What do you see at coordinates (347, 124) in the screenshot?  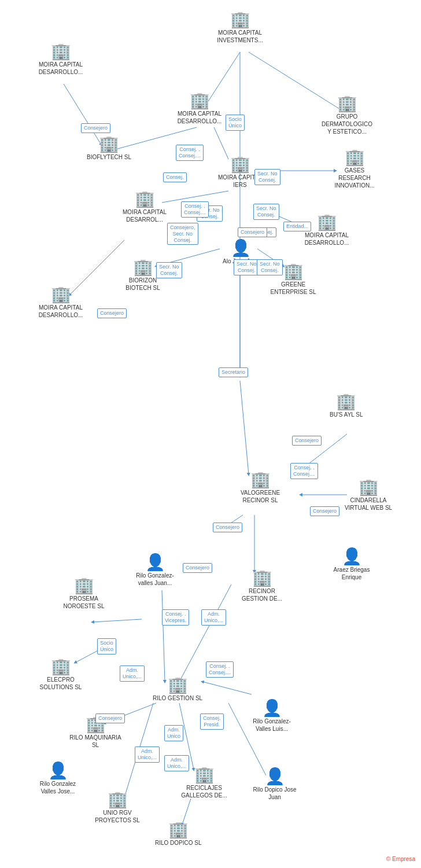 I see `company-label: GRUPO DERMATOLOGICO Y ESTETICO...` at bounding box center [347, 124].